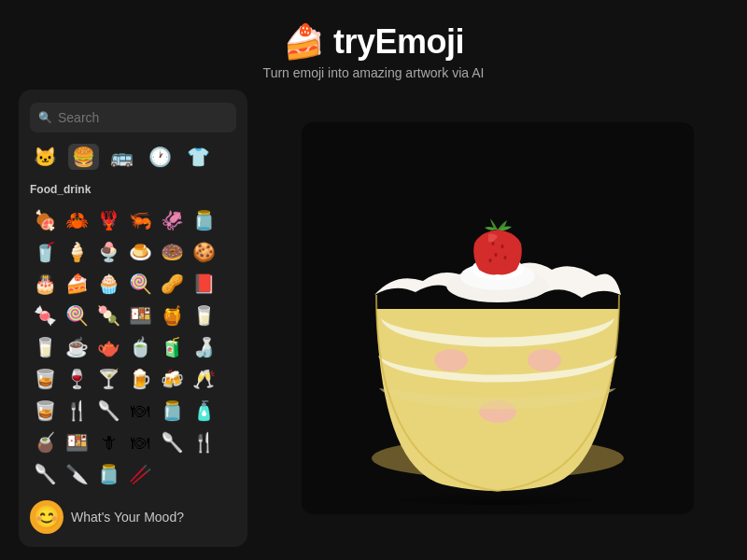  What do you see at coordinates (133, 118) in the screenshot?
I see `search-container: 🔍` at bounding box center [133, 118].